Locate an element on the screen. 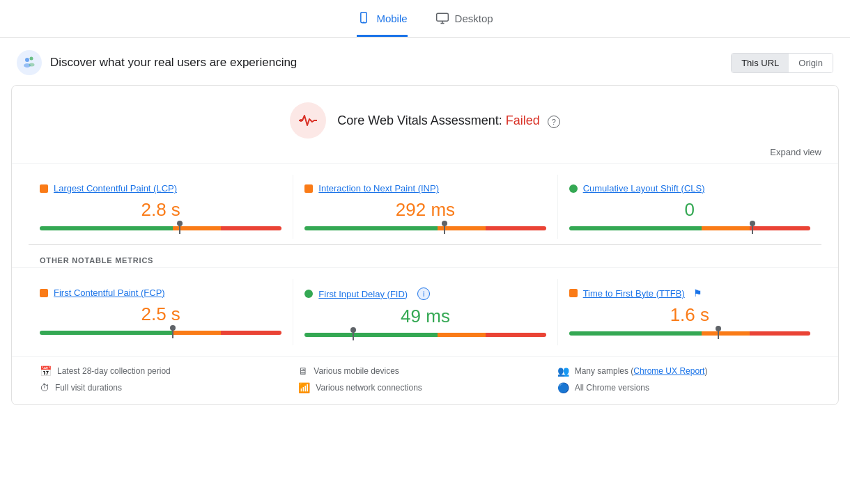  fid-link: First Input Delay (FID) is located at coordinates (363, 294).